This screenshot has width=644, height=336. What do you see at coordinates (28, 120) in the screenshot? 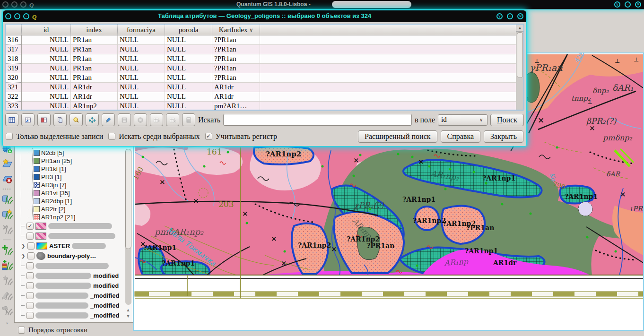
I see `move-selected-to-top-button` at bounding box center [28, 120].